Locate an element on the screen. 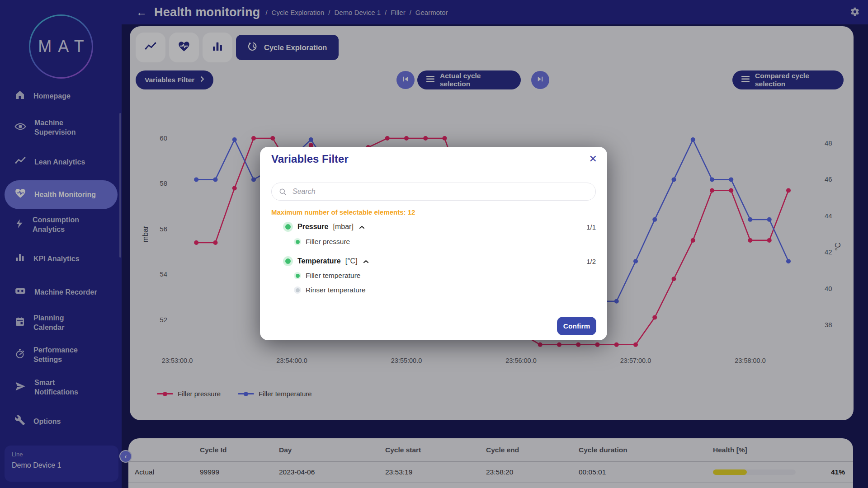  variable-row-filler-pressure: Filler pressure is located at coordinates (434, 242).